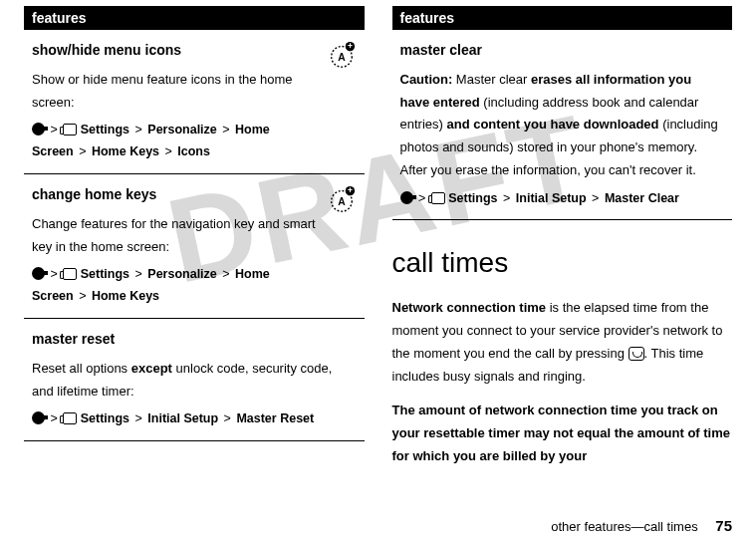 This screenshot has width=756, height=542. What do you see at coordinates (563, 343) in the screenshot?
I see `paragraph: Network connection time is the elapsed t…` at bounding box center [563, 343].